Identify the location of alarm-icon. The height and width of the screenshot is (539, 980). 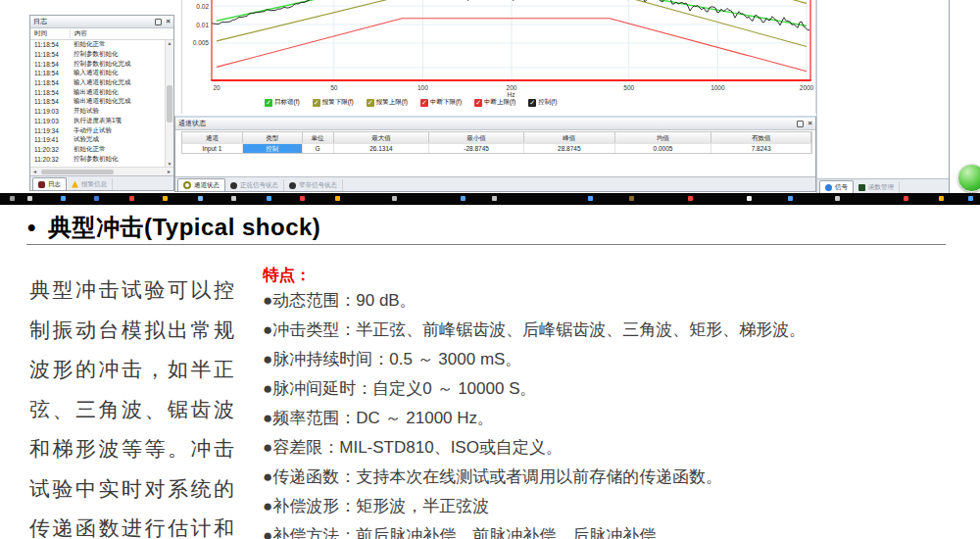
(74, 184).